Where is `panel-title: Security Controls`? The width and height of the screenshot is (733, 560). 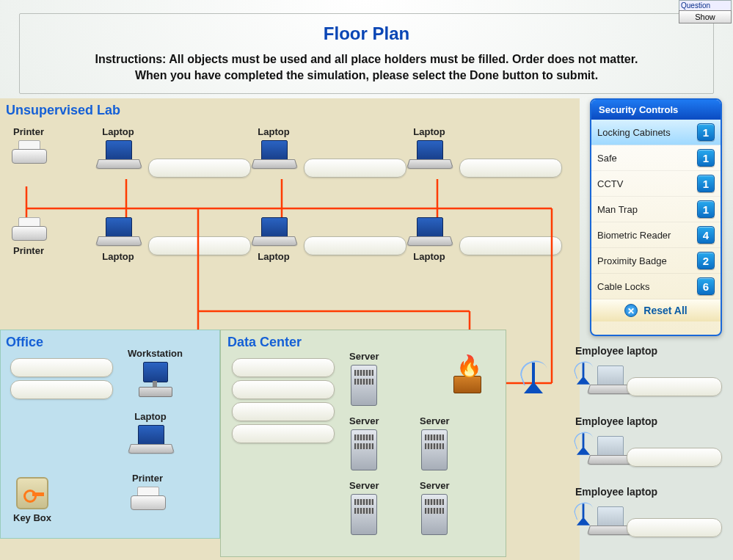
panel-title: Security Controls is located at coordinates (656, 110).